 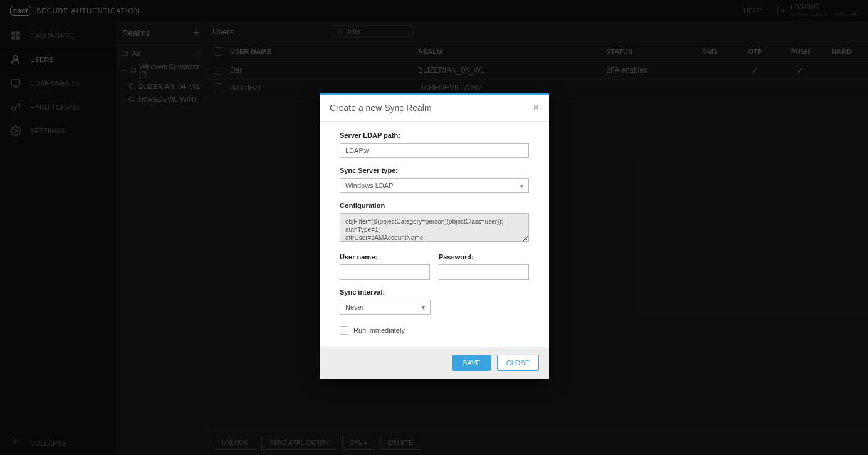 What do you see at coordinates (434, 170) in the screenshot?
I see `type-label: Sync Server type:` at bounding box center [434, 170].